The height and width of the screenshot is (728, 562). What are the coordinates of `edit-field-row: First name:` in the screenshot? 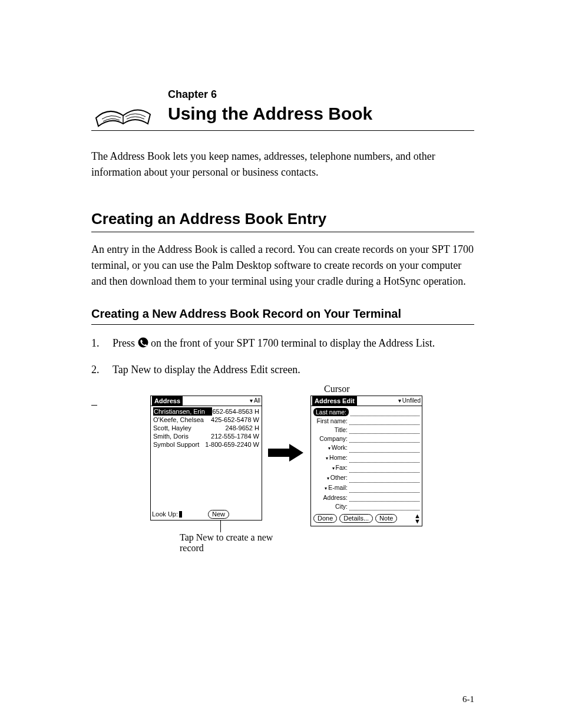 It's located at (366, 421).